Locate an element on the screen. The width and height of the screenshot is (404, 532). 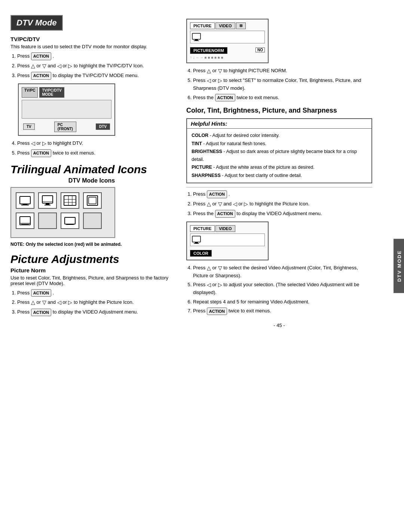
dtv-icon-grid is located at coordinates (63, 213).